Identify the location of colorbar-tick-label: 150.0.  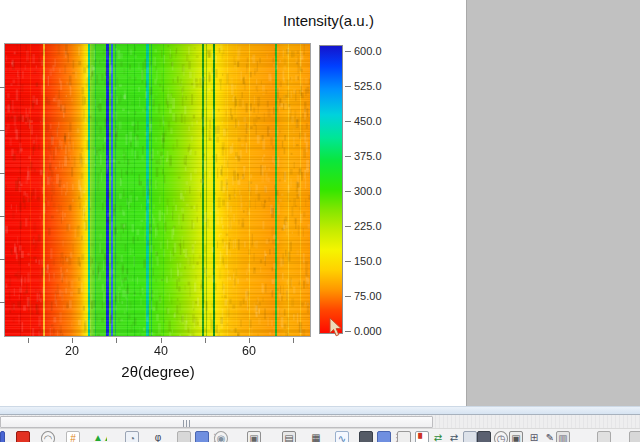
(368, 261).